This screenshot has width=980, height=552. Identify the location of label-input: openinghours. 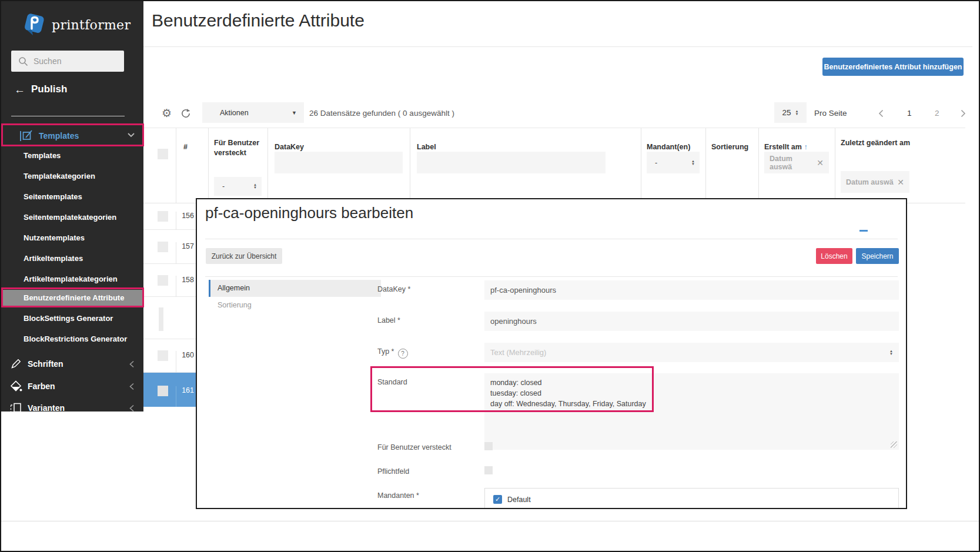
(691, 321).